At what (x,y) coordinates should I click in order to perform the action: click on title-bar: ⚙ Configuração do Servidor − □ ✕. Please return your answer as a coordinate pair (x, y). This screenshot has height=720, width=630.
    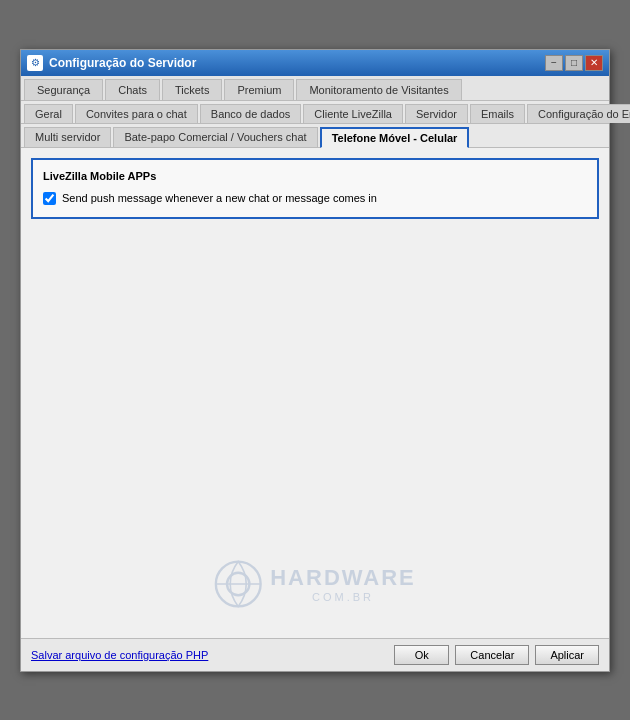
    Looking at the image, I should click on (315, 63).